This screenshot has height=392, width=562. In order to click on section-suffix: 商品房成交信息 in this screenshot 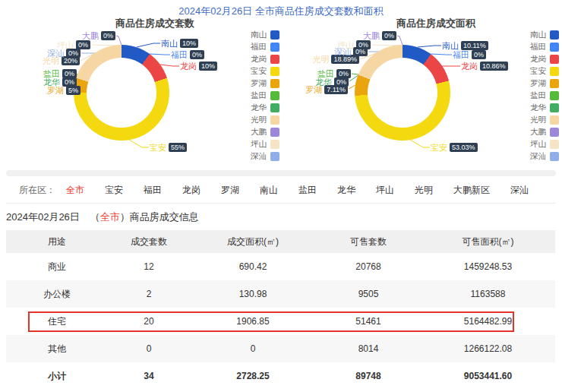, I will do `click(164, 217)`.